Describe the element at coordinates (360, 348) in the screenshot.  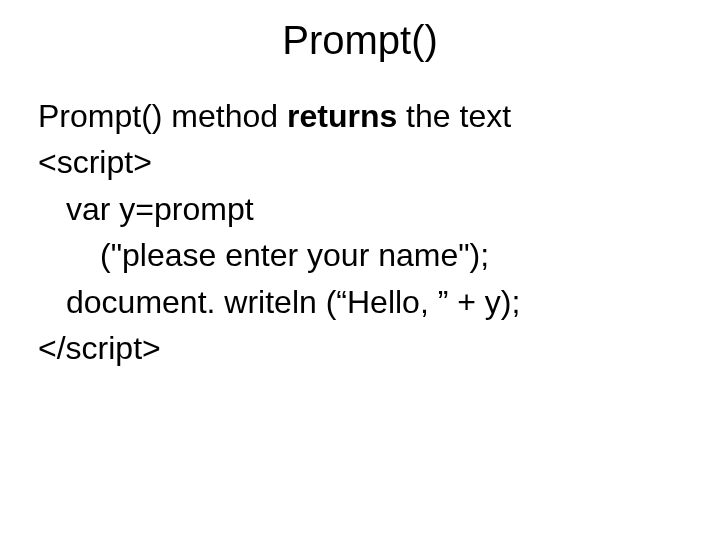
I see `body-line-6: </script>` at that location.